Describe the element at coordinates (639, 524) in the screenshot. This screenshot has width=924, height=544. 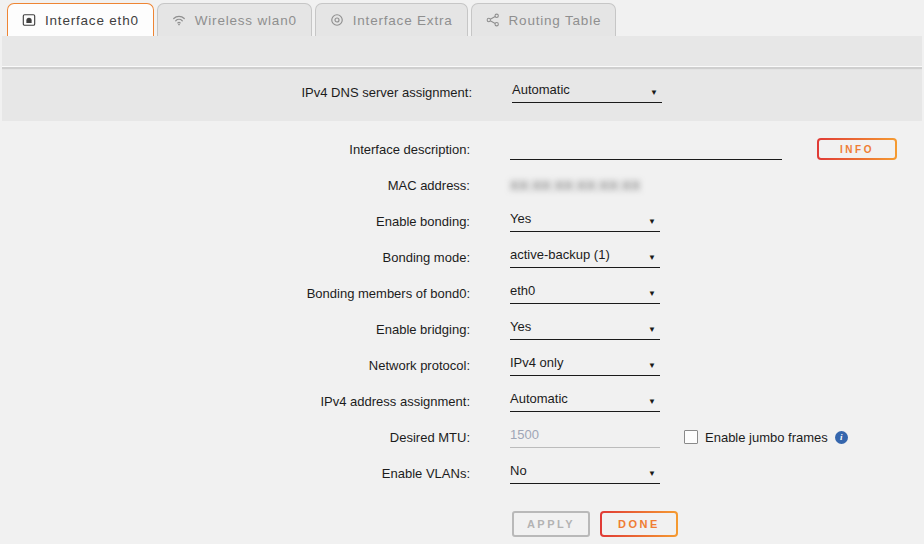
I see `done-button: DONE` at that location.